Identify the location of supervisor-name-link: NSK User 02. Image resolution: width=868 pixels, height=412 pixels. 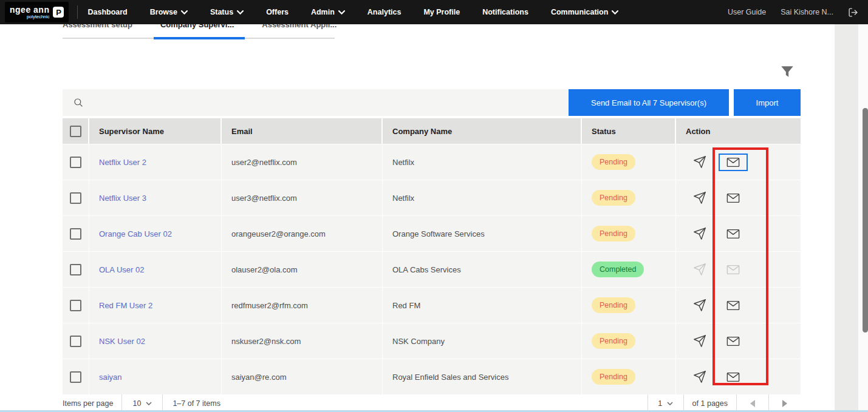
(122, 341).